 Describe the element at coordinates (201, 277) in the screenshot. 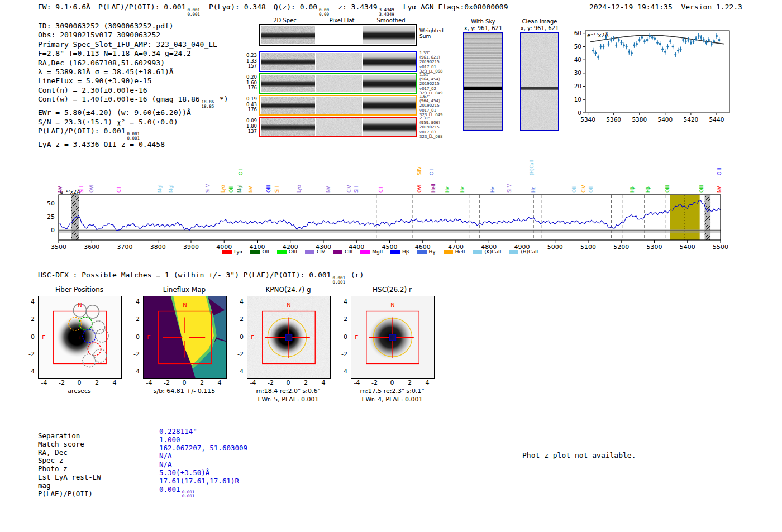

I see `hscdex-matches-line: HSC-DEX : Possible Matches = 1 (within +…` at that location.